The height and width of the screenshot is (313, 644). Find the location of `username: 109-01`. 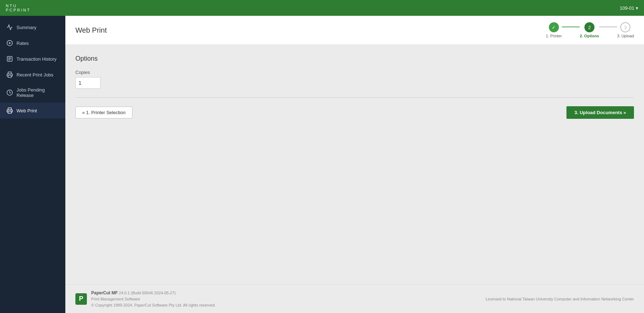

username: 109-01 is located at coordinates (627, 8).